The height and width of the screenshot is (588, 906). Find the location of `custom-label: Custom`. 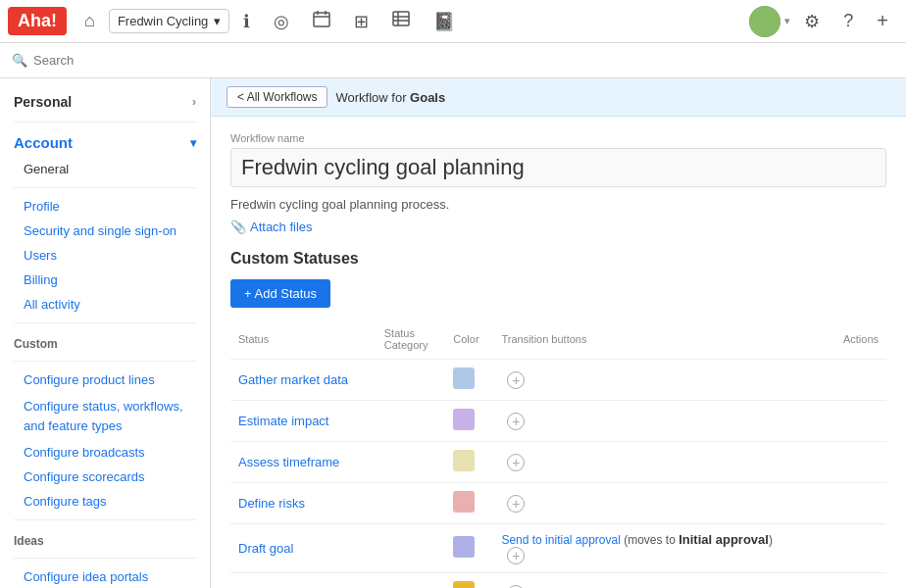

custom-label: Custom is located at coordinates (105, 342).